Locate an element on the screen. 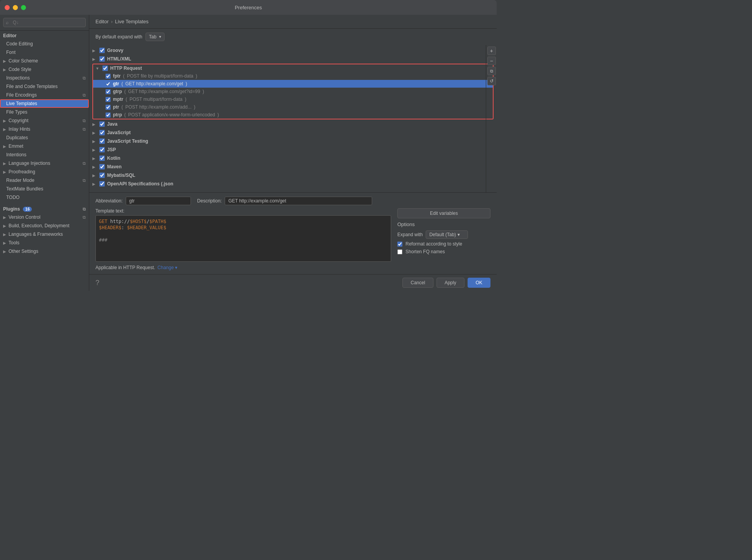 Image resolution: width=752 pixels, height=560 pixels. sidebar-item-proofreading: ▶ Proofreading is located at coordinates (44, 172).